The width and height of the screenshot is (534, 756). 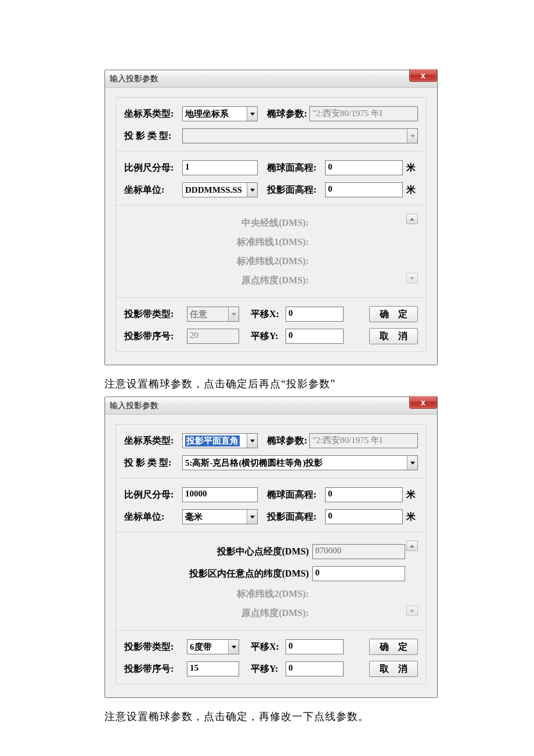 What do you see at coordinates (213, 314) in the screenshot?
I see `zone-type-select: 任意` at bounding box center [213, 314].